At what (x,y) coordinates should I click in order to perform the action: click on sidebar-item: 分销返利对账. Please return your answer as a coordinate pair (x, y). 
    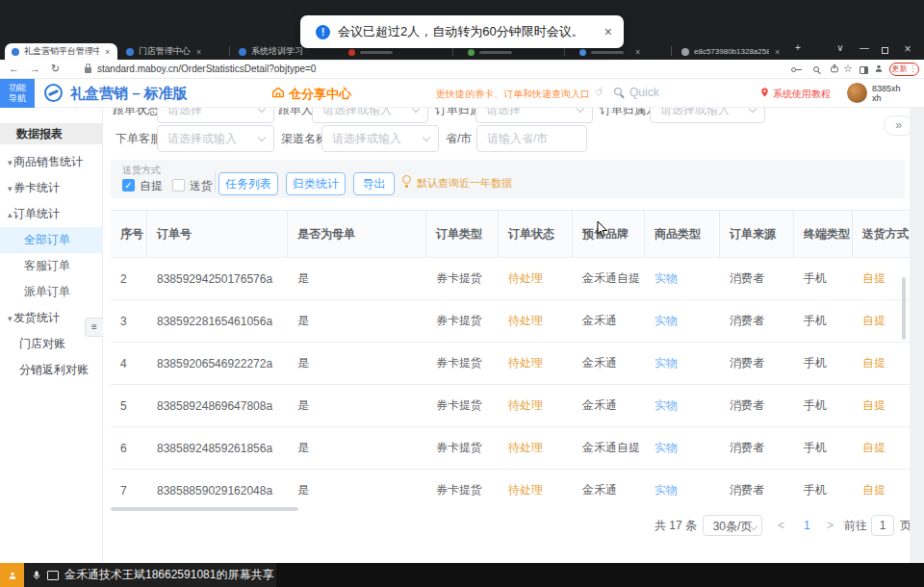
    Looking at the image, I should click on (52, 370).